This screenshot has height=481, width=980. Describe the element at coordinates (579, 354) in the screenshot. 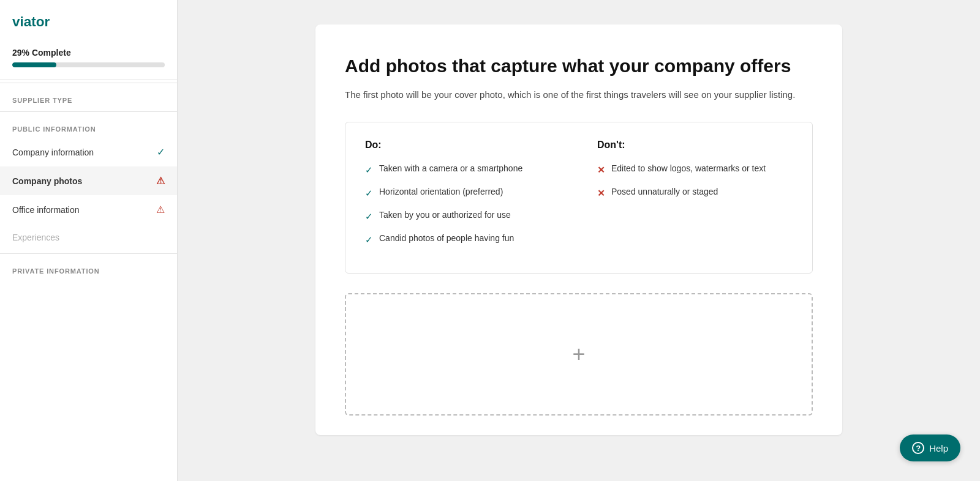

I see `photo-upload-zone: +` at that location.